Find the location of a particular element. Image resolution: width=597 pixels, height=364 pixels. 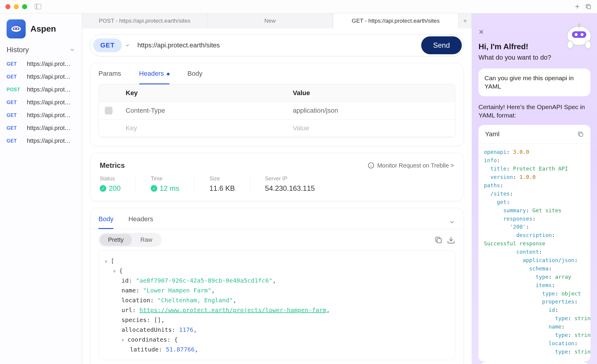

request-tab: POST - https://api.protect.earth/sites is located at coordinates (145, 21).